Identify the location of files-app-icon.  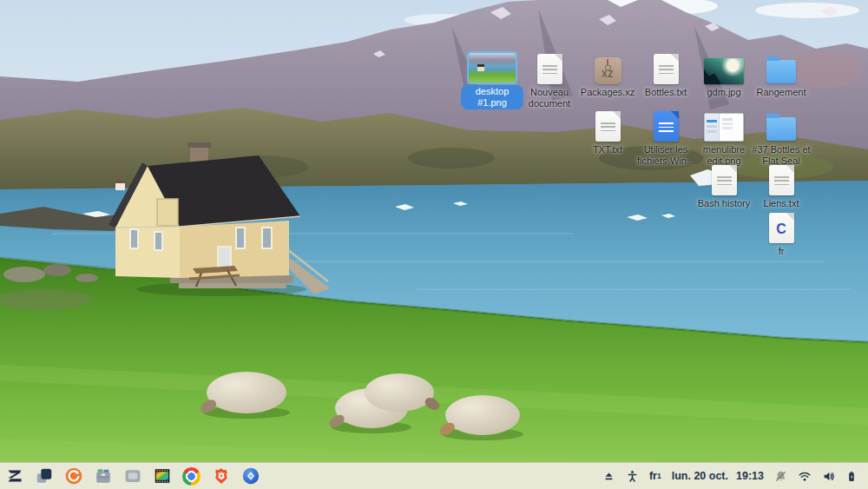
(103, 476).